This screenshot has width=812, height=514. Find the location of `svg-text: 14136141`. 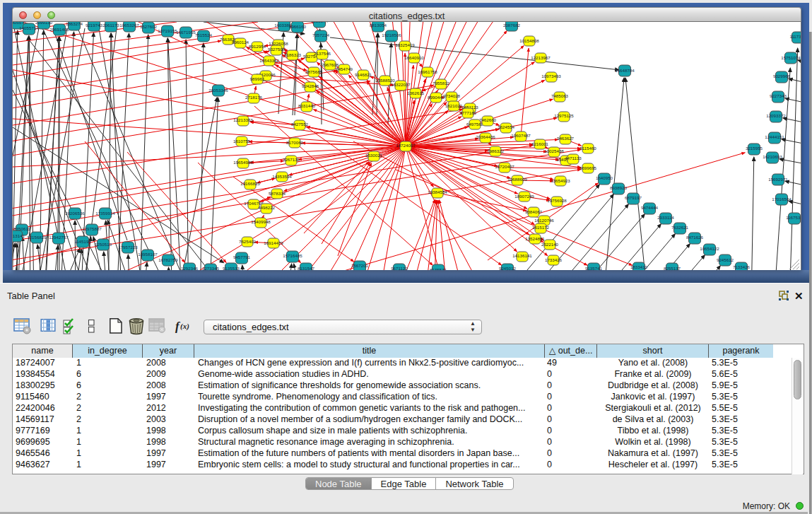

svg-text: 14136141 is located at coordinates (522, 256).